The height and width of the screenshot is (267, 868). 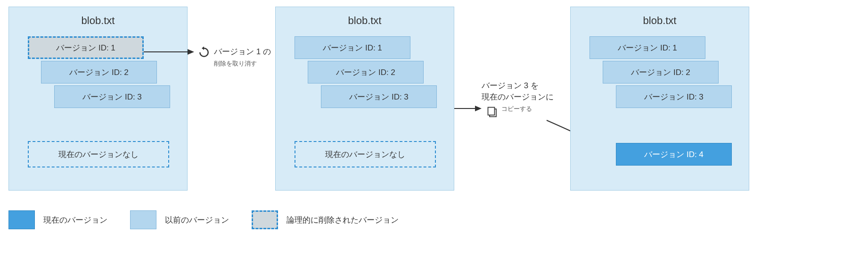 What do you see at coordinates (265, 220) in the screenshot?
I see `legend-swatch-deleted` at bounding box center [265, 220].